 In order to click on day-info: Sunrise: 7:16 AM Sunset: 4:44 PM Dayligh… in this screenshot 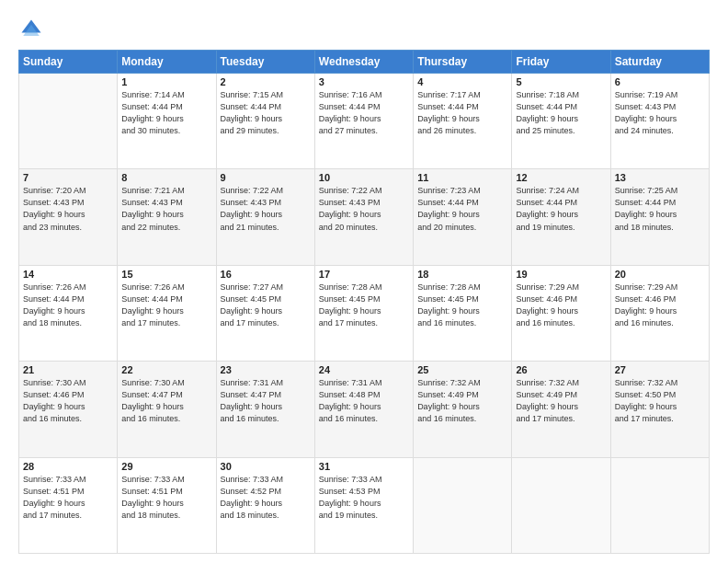, I will do `click(364, 113)`.